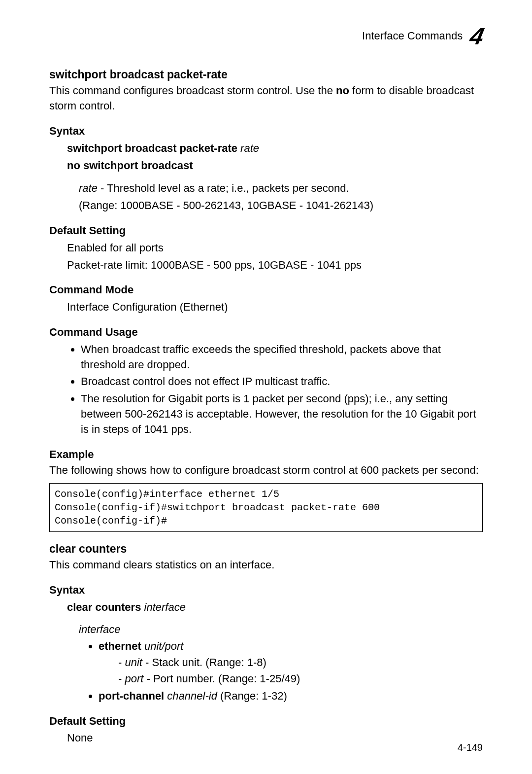 Image resolution: width=532 pixels, height=774 pixels. What do you see at coordinates (191, 696) in the screenshot?
I see `text-italic: channel-id` at bounding box center [191, 696].